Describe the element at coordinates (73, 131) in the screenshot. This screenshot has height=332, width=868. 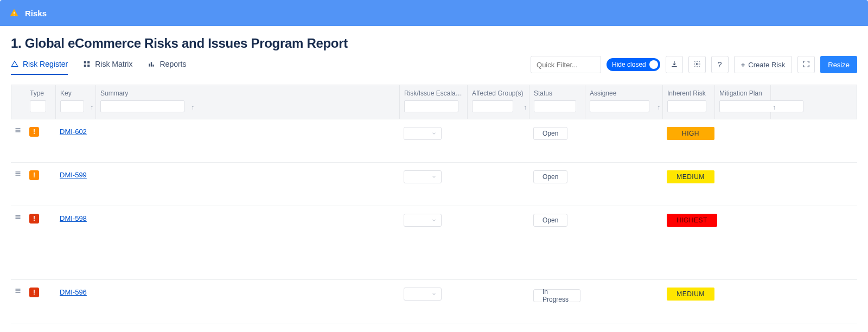
I see `issue-key-link: DMI-602` at that location.